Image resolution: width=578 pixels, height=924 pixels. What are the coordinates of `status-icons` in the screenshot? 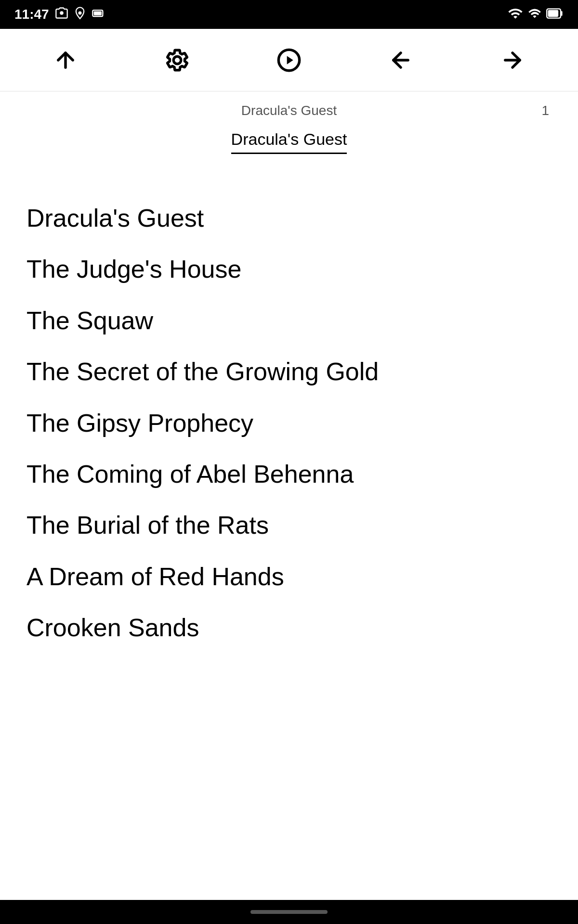 It's located at (80, 14).